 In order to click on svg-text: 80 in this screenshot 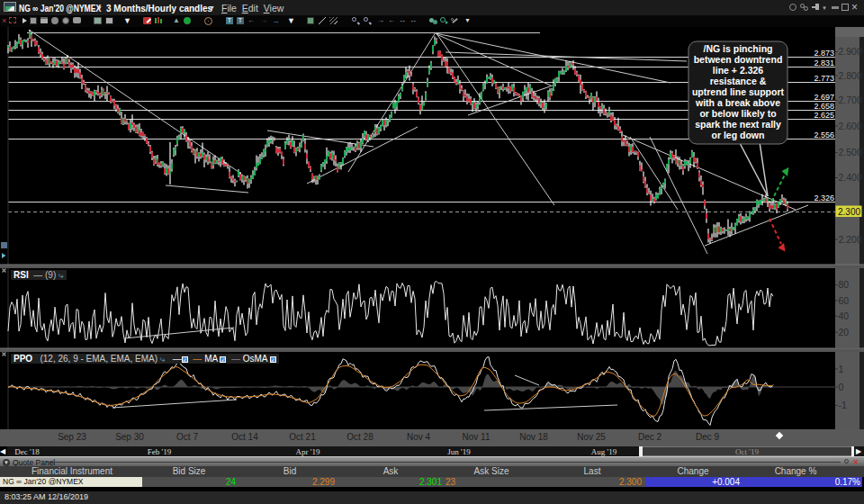, I will do `click(844, 284)`.